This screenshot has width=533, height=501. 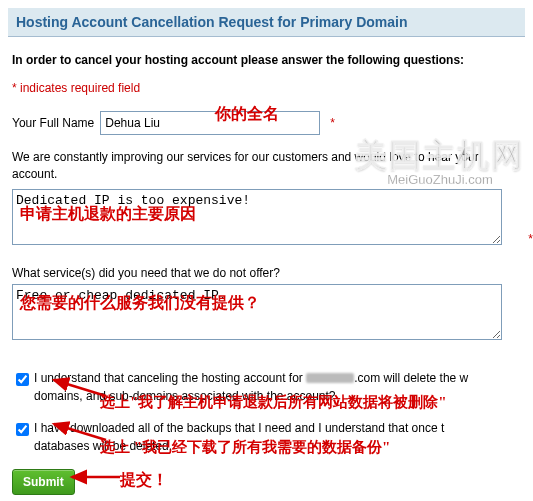 What do you see at coordinates (266, 273) in the screenshot?
I see `service-question: What service(s) did you need that we do …` at bounding box center [266, 273].